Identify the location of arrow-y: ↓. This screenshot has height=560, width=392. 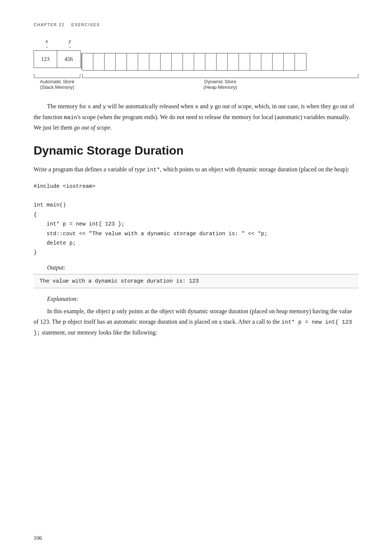
(70, 47).